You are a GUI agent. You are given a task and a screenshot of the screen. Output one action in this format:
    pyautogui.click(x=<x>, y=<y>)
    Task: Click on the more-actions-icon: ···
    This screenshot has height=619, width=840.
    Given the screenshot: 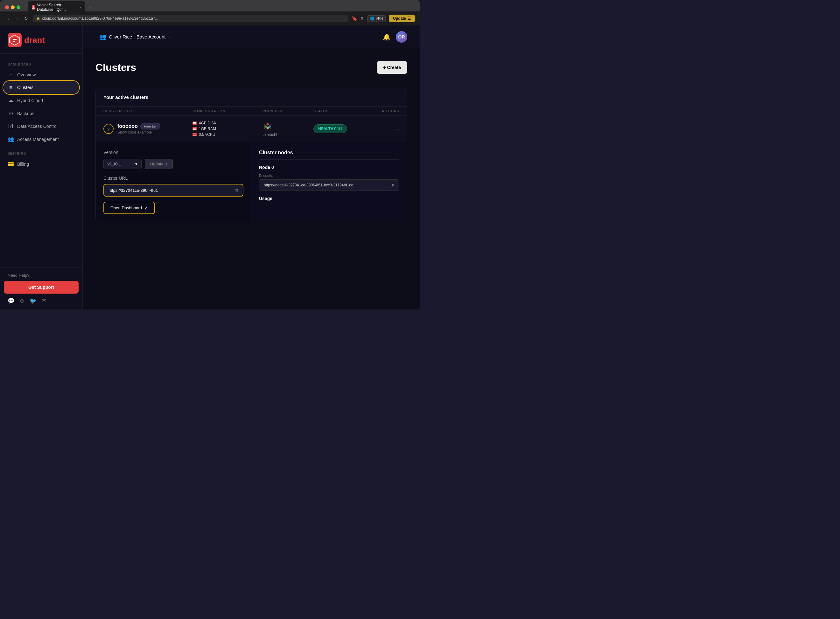 What is the action you would take?
    pyautogui.click(x=397, y=129)
    